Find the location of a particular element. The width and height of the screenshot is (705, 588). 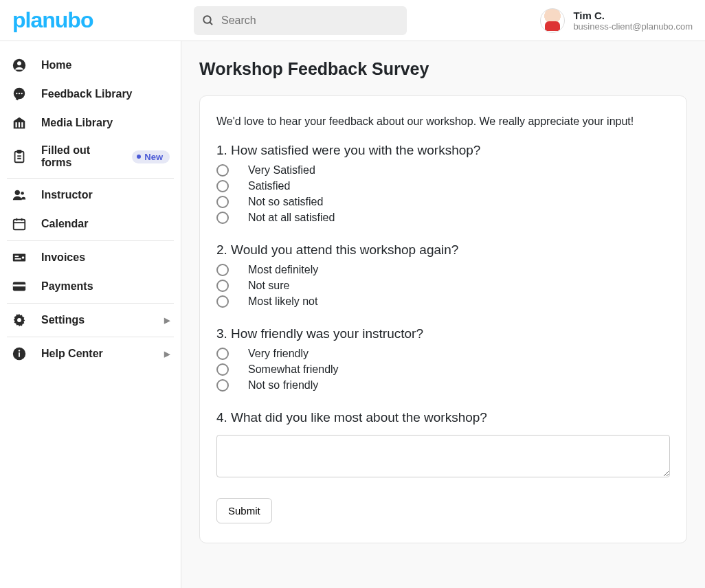

search-field is located at coordinates (300, 21).